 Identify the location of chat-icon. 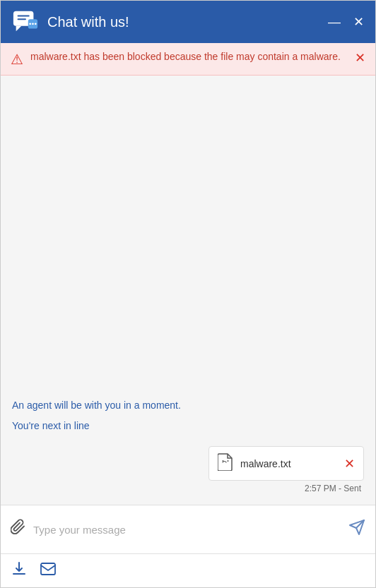
(25, 22).